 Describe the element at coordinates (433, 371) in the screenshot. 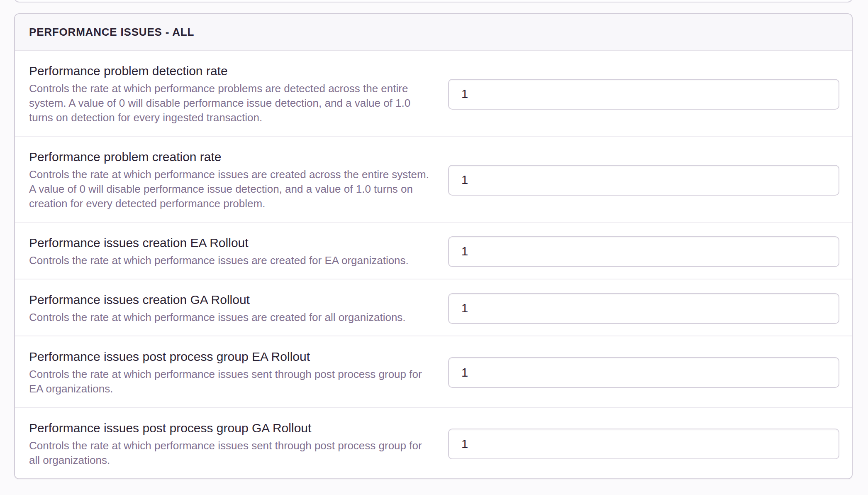

I see `setting-row: Performance issues post process group EA…` at that location.